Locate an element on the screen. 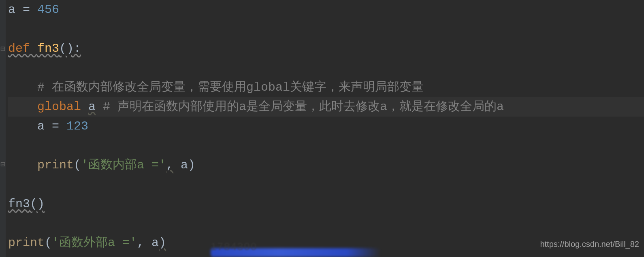  code-token: 123 is located at coordinates (77, 126).